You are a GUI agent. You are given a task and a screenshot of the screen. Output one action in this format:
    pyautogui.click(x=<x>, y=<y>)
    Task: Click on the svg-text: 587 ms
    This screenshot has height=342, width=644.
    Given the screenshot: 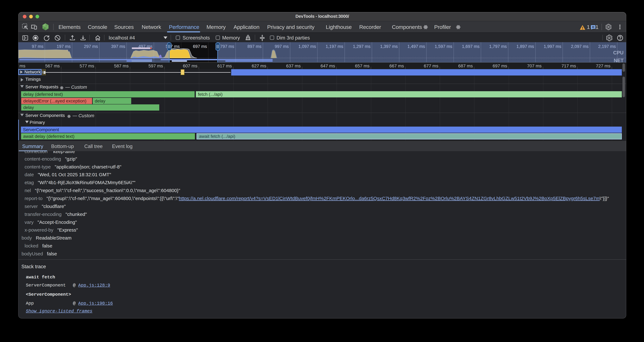 What is the action you would take?
    pyautogui.click(x=122, y=66)
    